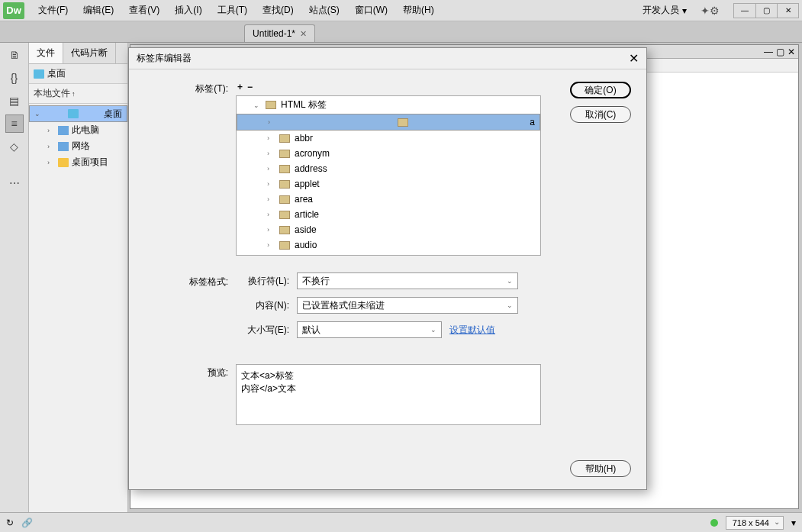  I want to click on linebreak-select: 不换行⌄, so click(407, 281).